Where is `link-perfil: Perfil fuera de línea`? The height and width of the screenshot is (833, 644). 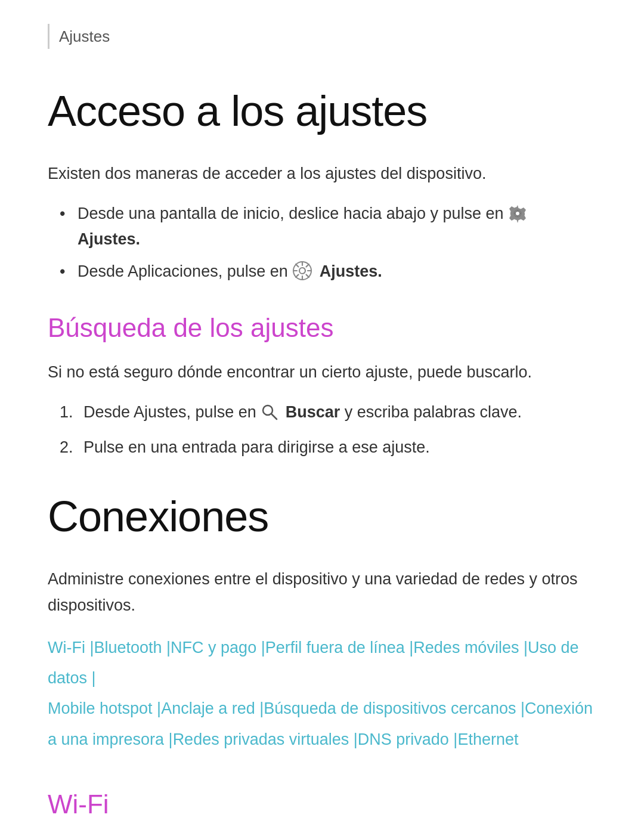 link-perfil: Perfil fuera de línea is located at coordinates (335, 648).